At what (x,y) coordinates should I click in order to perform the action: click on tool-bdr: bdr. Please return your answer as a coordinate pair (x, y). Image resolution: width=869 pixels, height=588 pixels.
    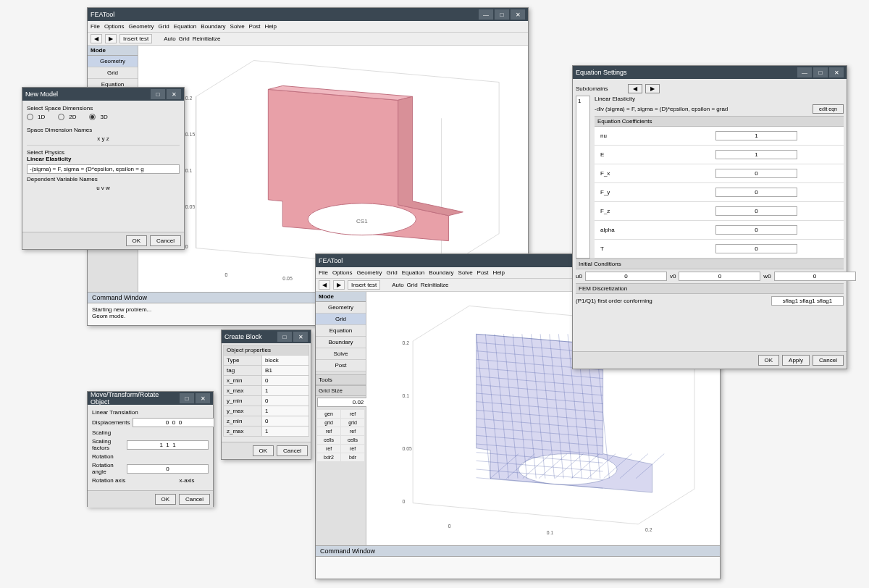
    Looking at the image, I should click on (353, 458).